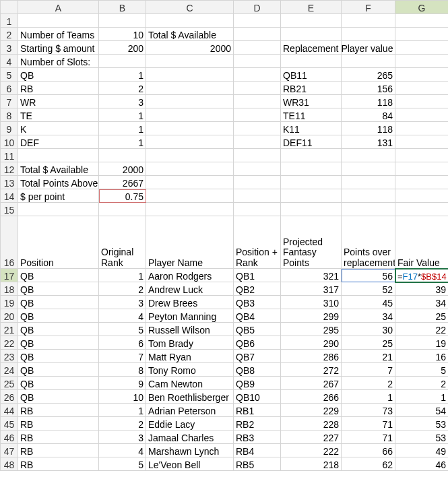 The image size is (448, 477). What do you see at coordinates (369, 7) in the screenshot?
I see `col-header-F: F` at bounding box center [369, 7].